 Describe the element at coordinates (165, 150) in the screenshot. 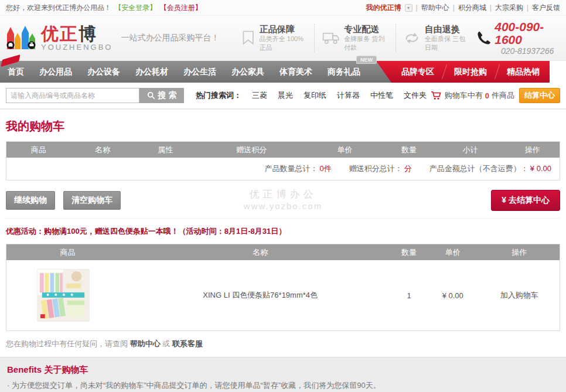

I see `col-attributes: 属性` at that location.